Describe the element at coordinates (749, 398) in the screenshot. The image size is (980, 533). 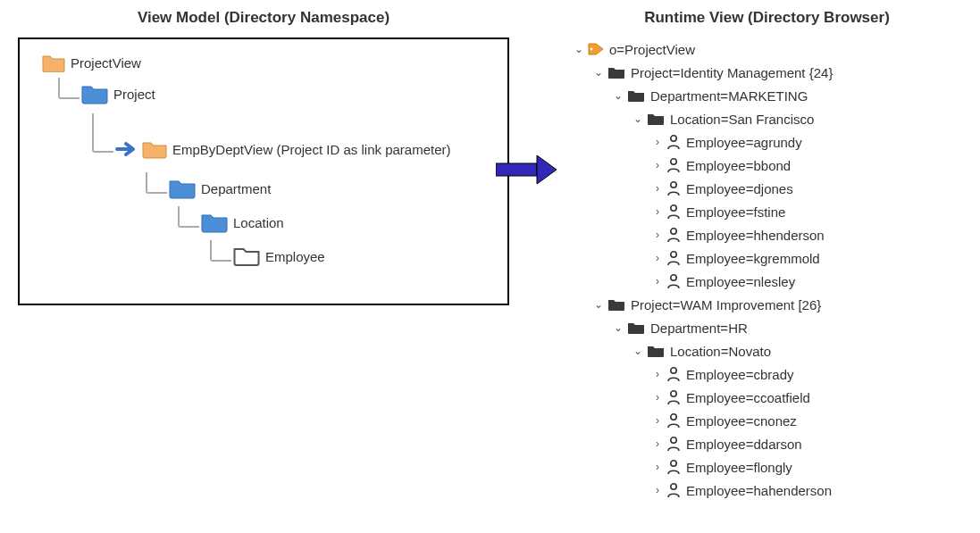
I see `tree-node-label: Employee=ccoatfield` at that location.